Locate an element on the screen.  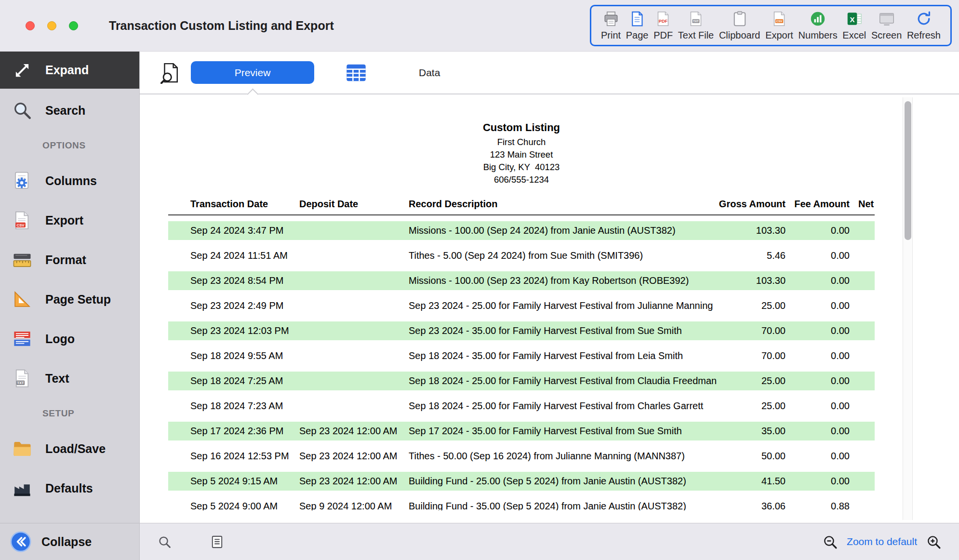
sidebar-expand-button: Expand is located at coordinates (69, 70).